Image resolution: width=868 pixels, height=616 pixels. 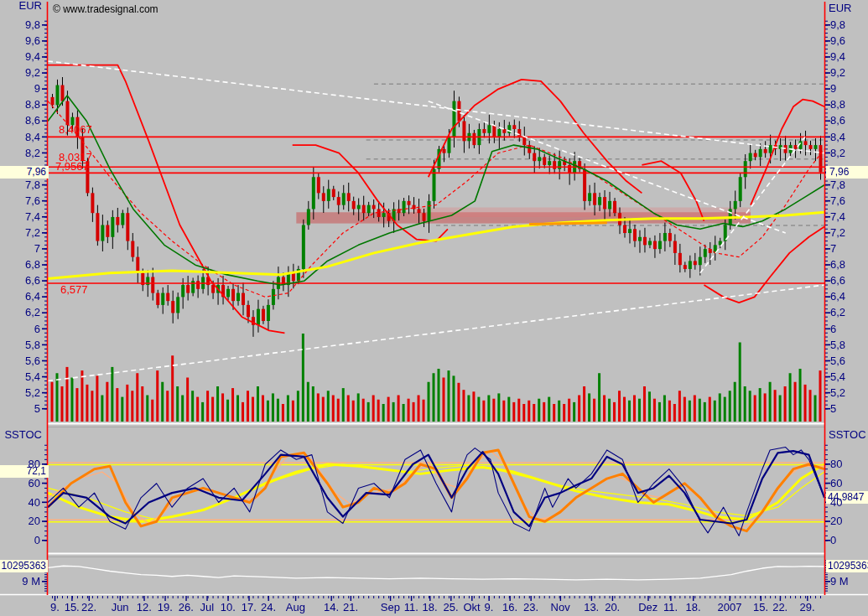 What do you see at coordinates (75, 130) in the screenshot?
I see `price-level-annotation: 8,4067` at bounding box center [75, 130].